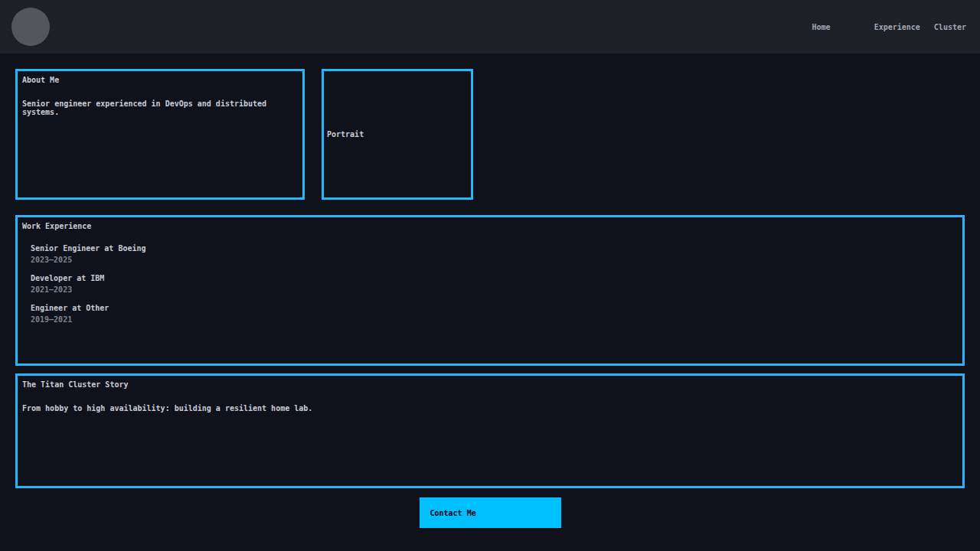 This screenshot has width=980, height=551. I want to click on job-role: Developer at IBM, so click(495, 279).